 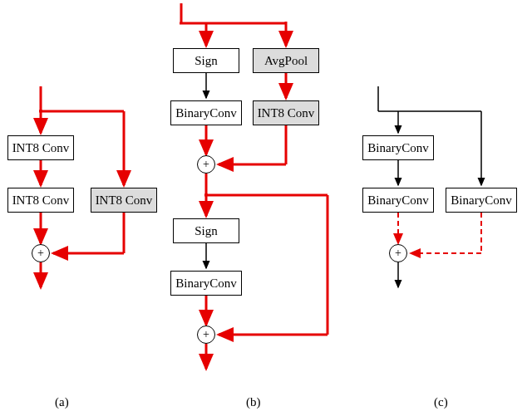 What do you see at coordinates (124, 200) in the screenshot?
I see `a-int8conv-shortcut: INT8 Conv` at bounding box center [124, 200].